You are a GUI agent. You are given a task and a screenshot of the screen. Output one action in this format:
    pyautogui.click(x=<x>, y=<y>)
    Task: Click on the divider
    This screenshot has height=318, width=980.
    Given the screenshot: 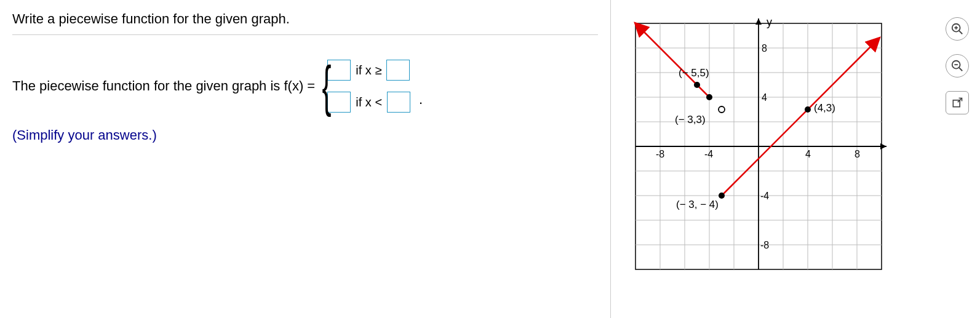 What is the action you would take?
    pyautogui.click(x=305, y=34)
    